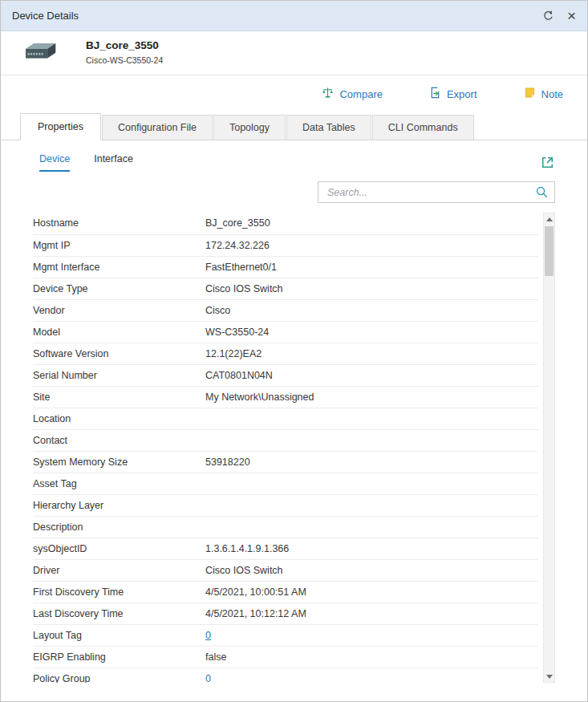 The image size is (588, 702). What do you see at coordinates (119, 635) in the screenshot?
I see `property-name: Layout Tag` at bounding box center [119, 635].